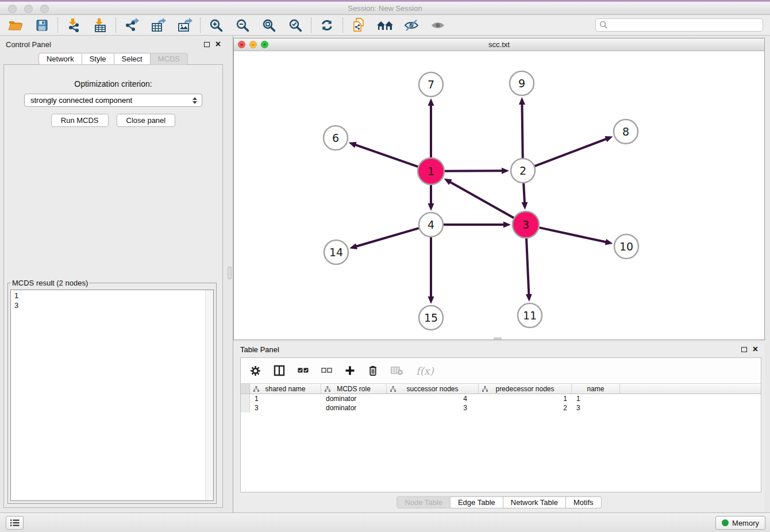 The width and height of the screenshot is (770, 532). Describe the element at coordinates (60, 59) in the screenshot. I see `tab-network: Network` at that location.